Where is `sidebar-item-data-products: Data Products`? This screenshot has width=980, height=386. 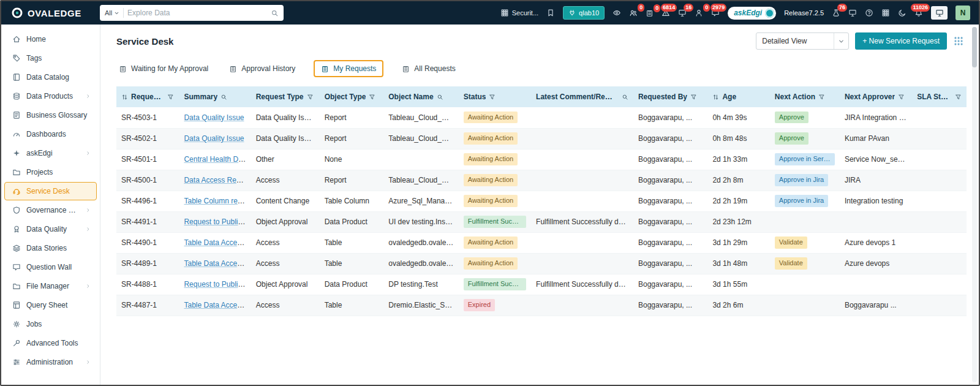 sidebar-item-data-products: Data Products is located at coordinates (50, 96).